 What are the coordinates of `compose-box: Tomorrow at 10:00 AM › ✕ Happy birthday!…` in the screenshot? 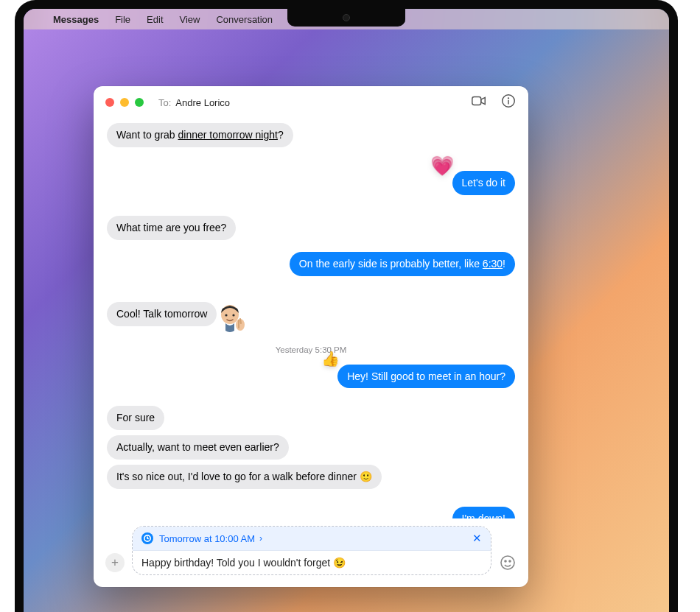 It's located at (312, 551).